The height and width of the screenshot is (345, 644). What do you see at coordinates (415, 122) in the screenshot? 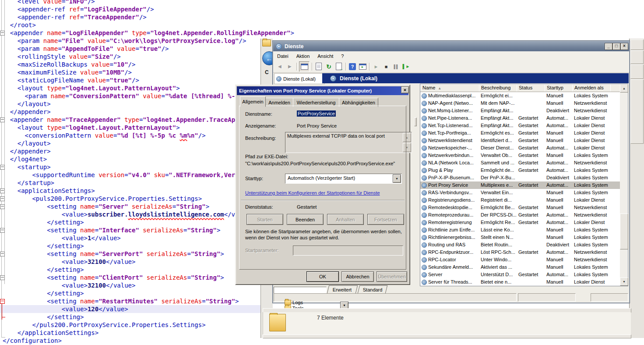
I see `pane-splitter-handle` at bounding box center [415, 122].